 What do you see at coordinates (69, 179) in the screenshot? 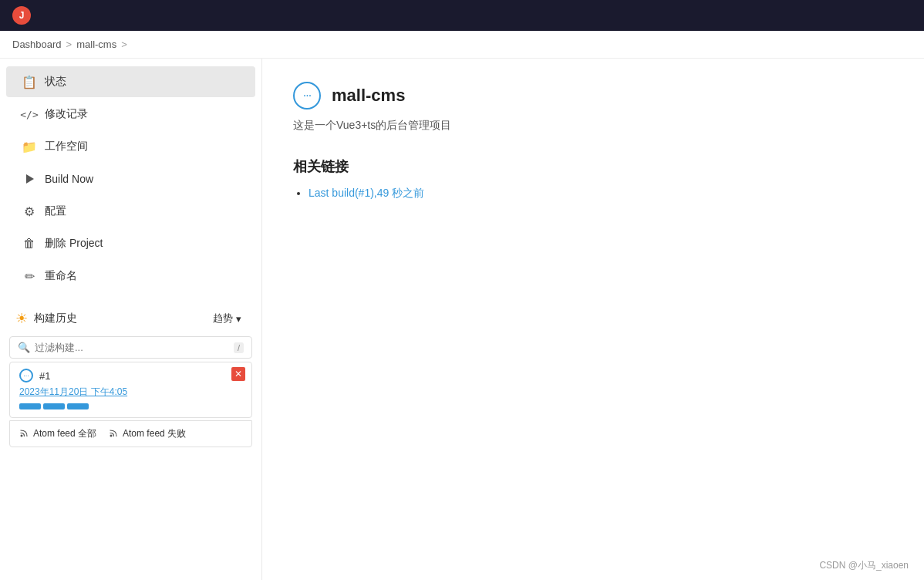
I see `sidebar-label-build-now: Build Now` at bounding box center [69, 179].